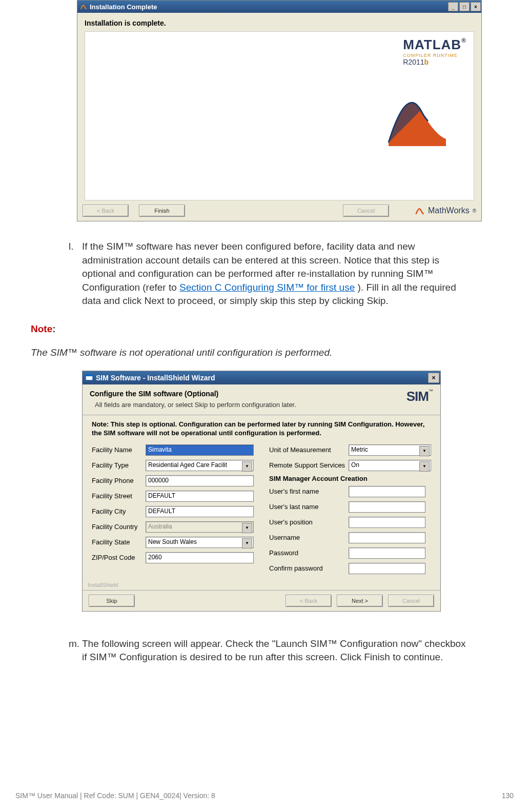 This screenshot has width=529, height=812. Describe the element at coordinates (434, 378) in the screenshot. I see `window2-close-button: ×` at that location.